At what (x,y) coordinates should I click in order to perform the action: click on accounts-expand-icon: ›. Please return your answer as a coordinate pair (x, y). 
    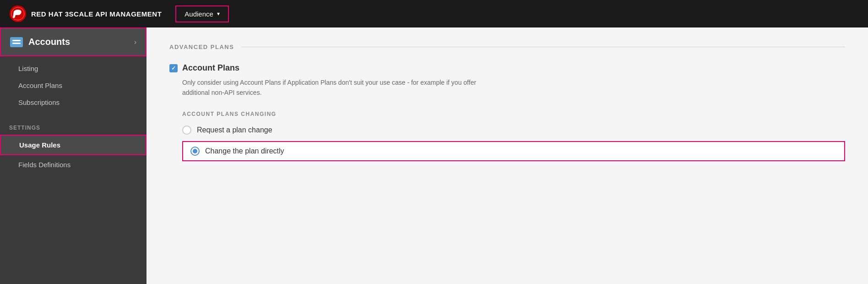
    Looking at the image, I should click on (136, 42).